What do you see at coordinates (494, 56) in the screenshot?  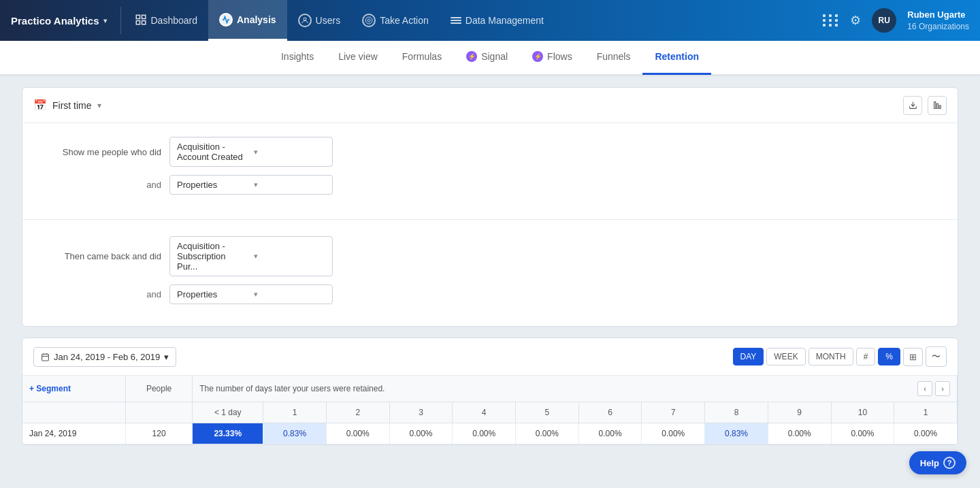 I see `signal-label: Signal` at bounding box center [494, 56].